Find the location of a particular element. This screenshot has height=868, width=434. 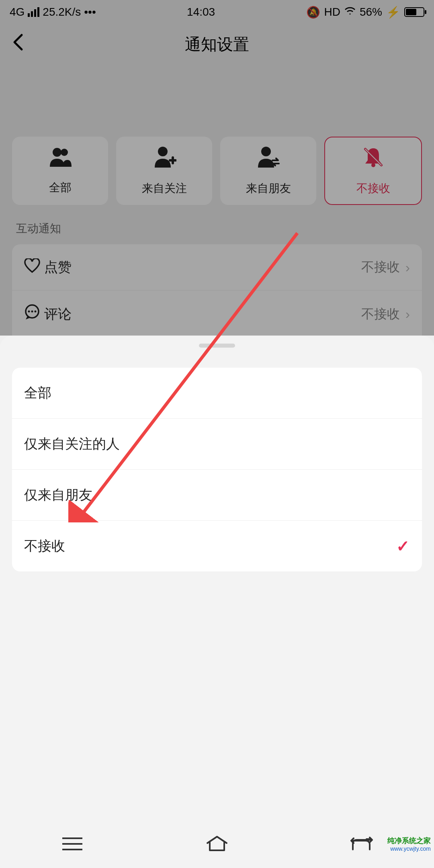

card-friends: 来自朋友 is located at coordinates (268, 171).